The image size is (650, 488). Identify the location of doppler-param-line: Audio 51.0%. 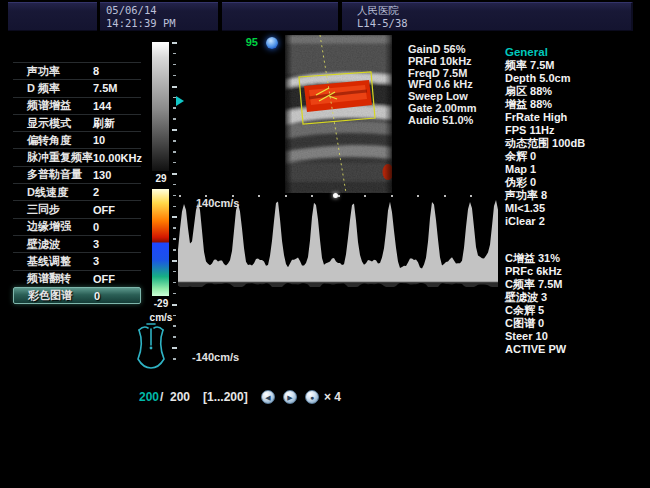
(442, 121).